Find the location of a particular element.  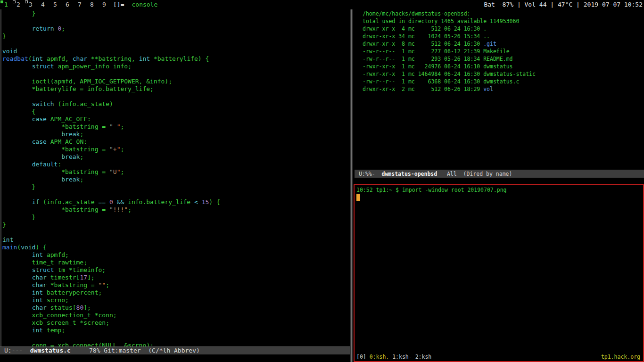

code-line: struct tm *timeinfo; is located at coordinates (176, 270).